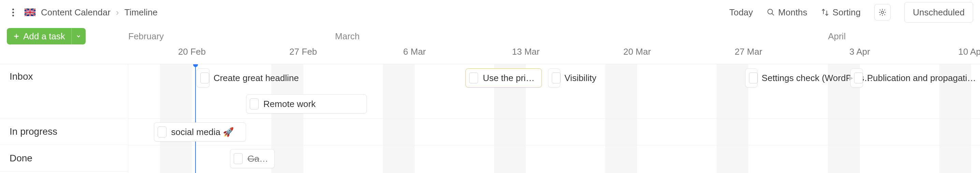 The image size is (980, 173). Describe the element at coordinates (78, 36) in the screenshot. I see `chevron-down-icon` at that location.